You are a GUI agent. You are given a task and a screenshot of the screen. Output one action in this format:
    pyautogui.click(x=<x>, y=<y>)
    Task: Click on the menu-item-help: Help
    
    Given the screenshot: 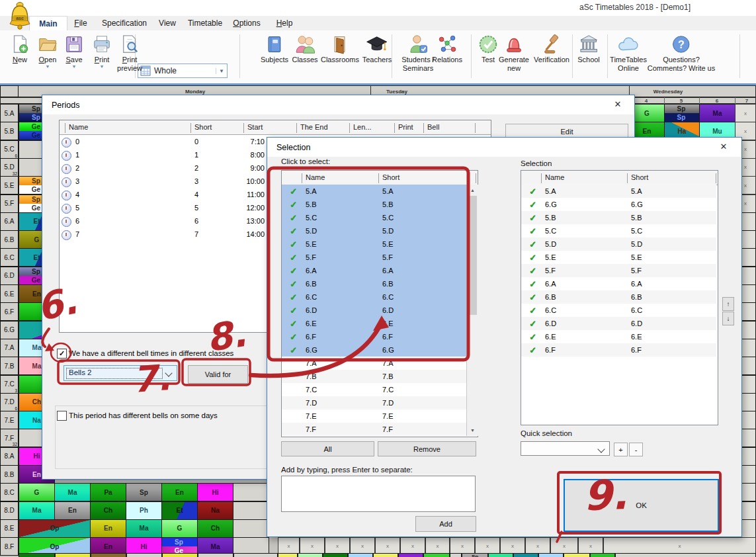 What is the action you would take?
    pyautogui.click(x=284, y=23)
    